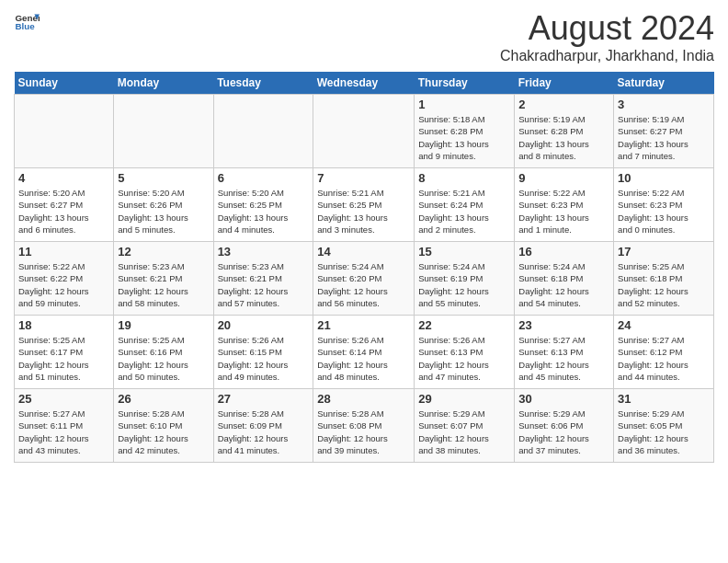  Describe the element at coordinates (564, 432) in the screenshot. I see `day-info: Sunrise: 5:29 AM Sunset: 6:06 PM Dayligh…` at that location.